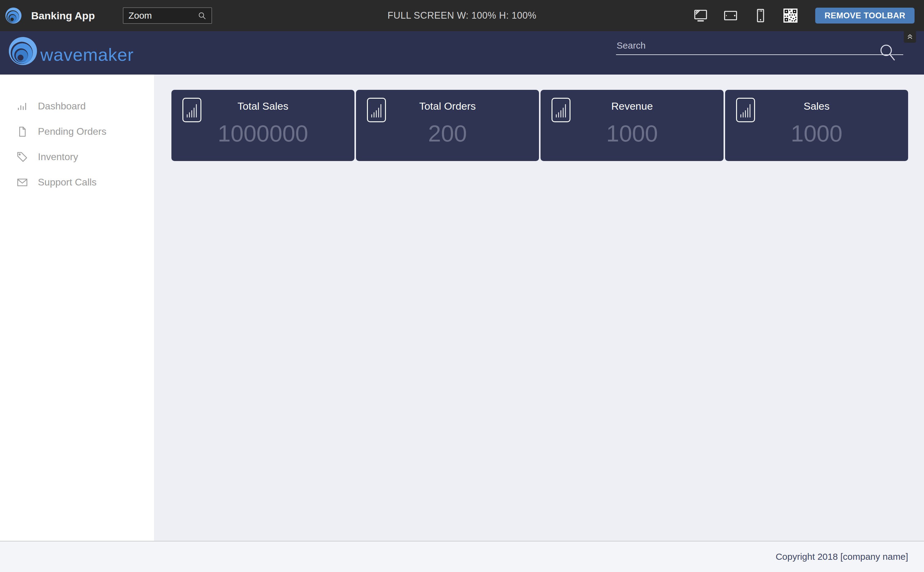 This screenshot has width=924, height=572. What do you see at coordinates (540, 126) in the screenshot?
I see `kpi-cards: Total Sales 1000000 Total Orders 200` at bounding box center [540, 126].